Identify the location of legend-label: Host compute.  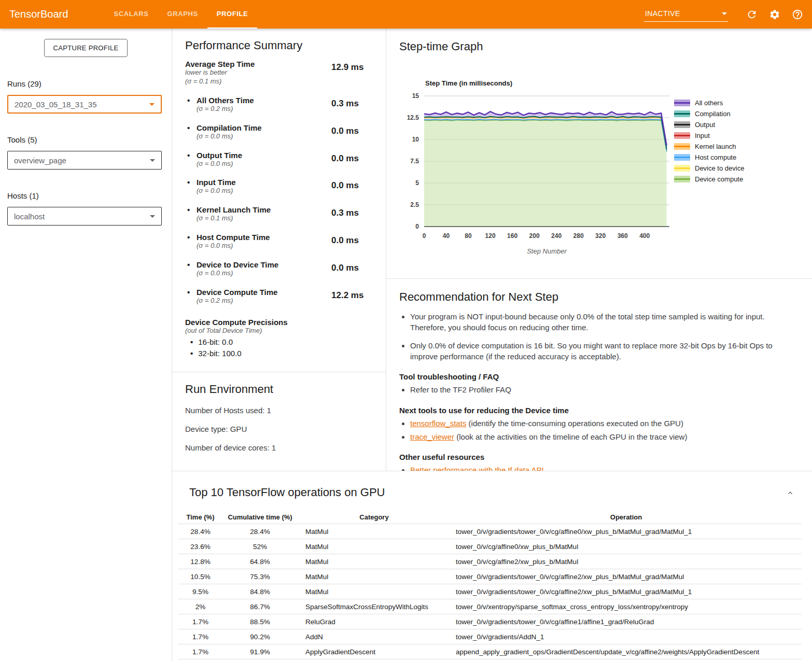
(716, 158).